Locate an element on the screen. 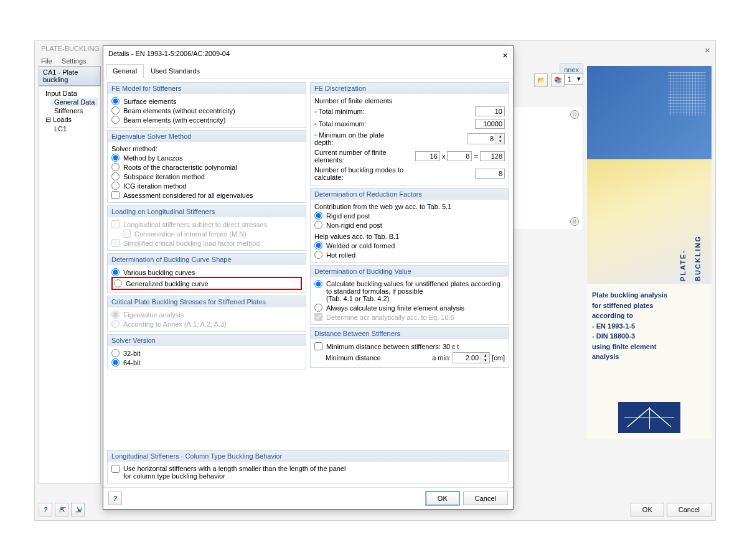 Image resolution: width=747 pixels, height=560 pixels. radio-annex is located at coordinates (116, 324).